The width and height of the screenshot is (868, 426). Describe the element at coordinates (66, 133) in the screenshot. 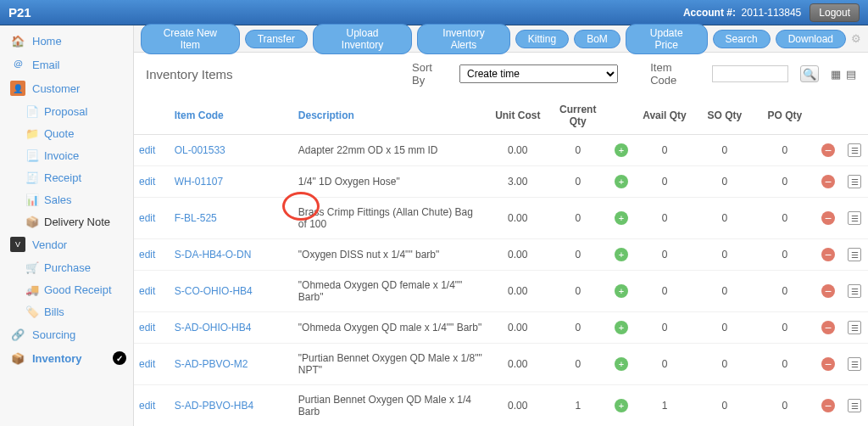

I see `sidebar-item-quote: 📁Quote` at that location.